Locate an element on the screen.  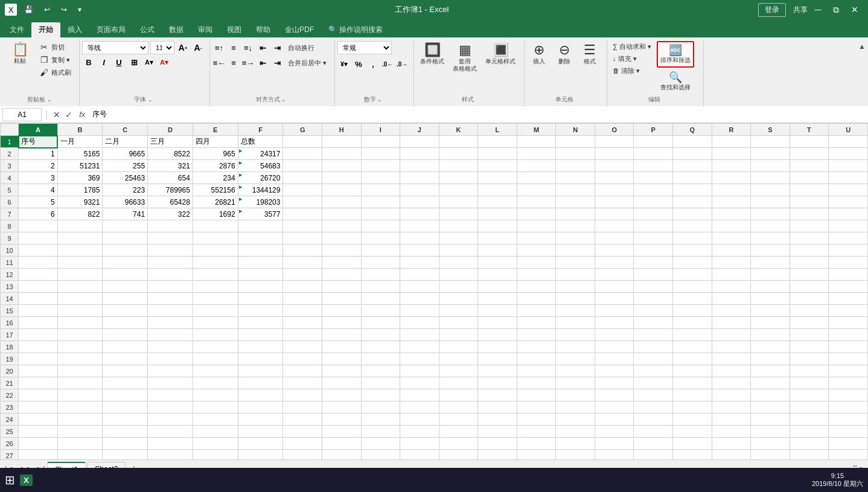
row-header-6: 6 is located at coordinates (10, 202).